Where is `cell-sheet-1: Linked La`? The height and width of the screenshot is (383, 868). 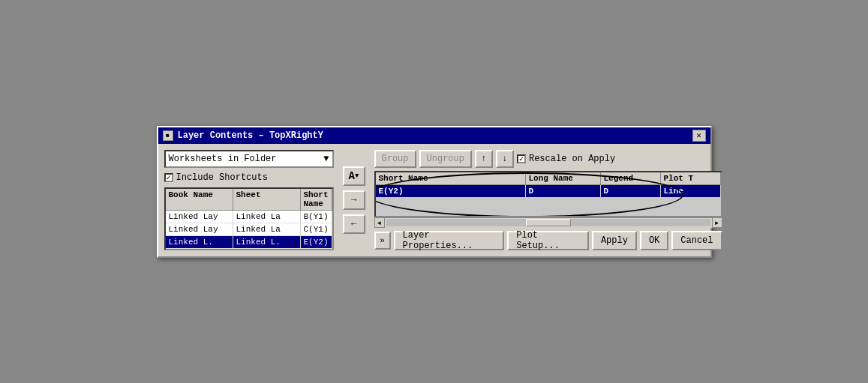 cell-sheet-1: Linked La is located at coordinates (267, 229).